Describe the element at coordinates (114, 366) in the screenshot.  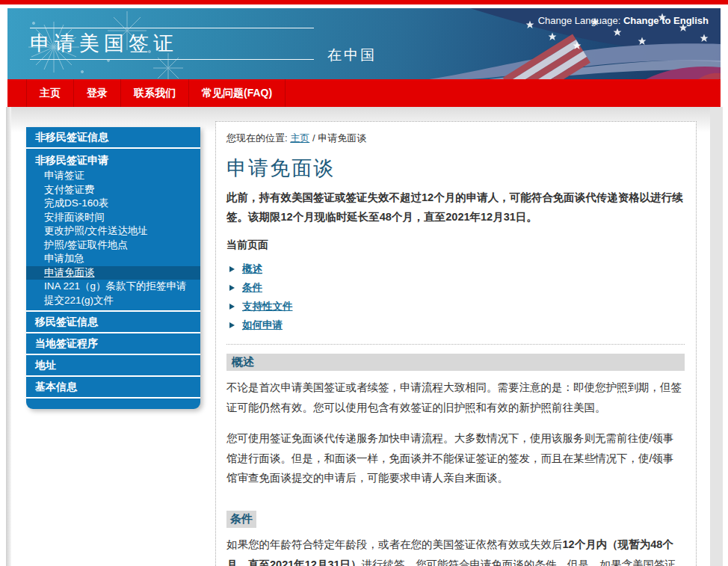
I see `sidebar-item-address: 地址` at that location.